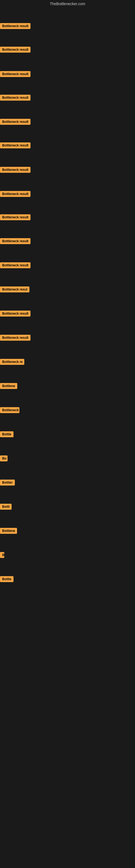 The image size is (135, 868). I want to click on bottleneck-badge-17: Bottleneck, so click(10, 410).